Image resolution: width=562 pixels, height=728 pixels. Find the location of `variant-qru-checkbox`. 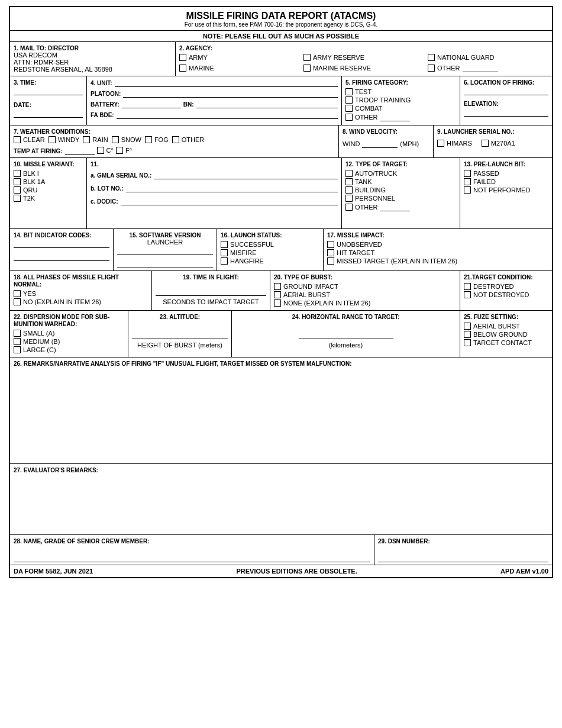

variant-qru-checkbox is located at coordinates (17, 190).